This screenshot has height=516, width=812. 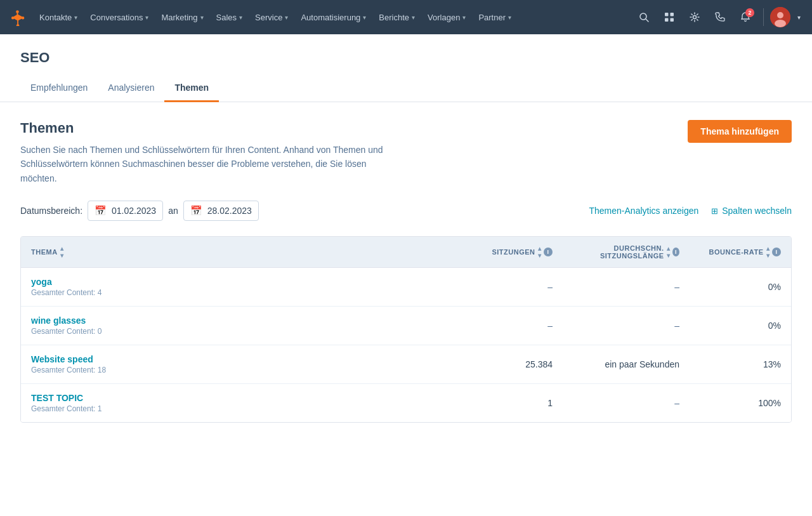 What do you see at coordinates (740, 364) in the screenshot?
I see `td-bouncerate-2: 13%` at bounding box center [740, 364].